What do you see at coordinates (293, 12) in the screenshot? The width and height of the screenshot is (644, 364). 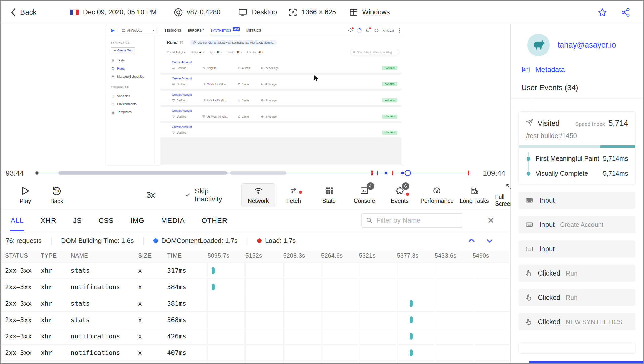 I see `resolution-icon` at bounding box center [293, 12].